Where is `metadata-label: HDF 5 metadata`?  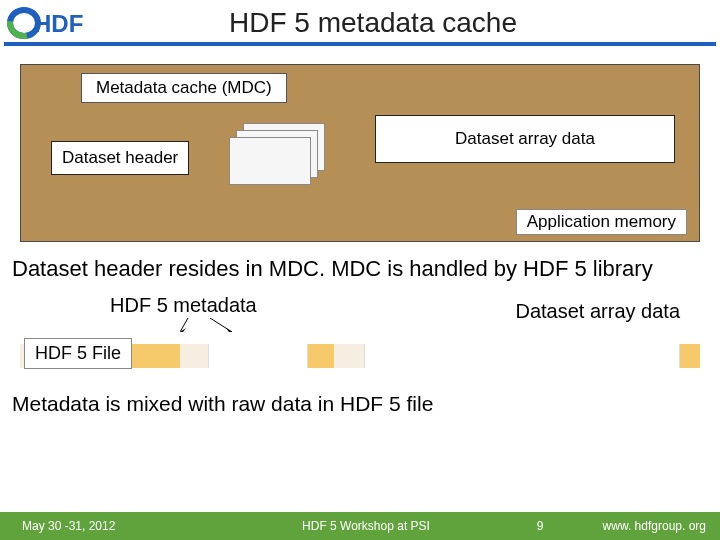
metadata-label: HDF 5 metadata is located at coordinates (184, 306).